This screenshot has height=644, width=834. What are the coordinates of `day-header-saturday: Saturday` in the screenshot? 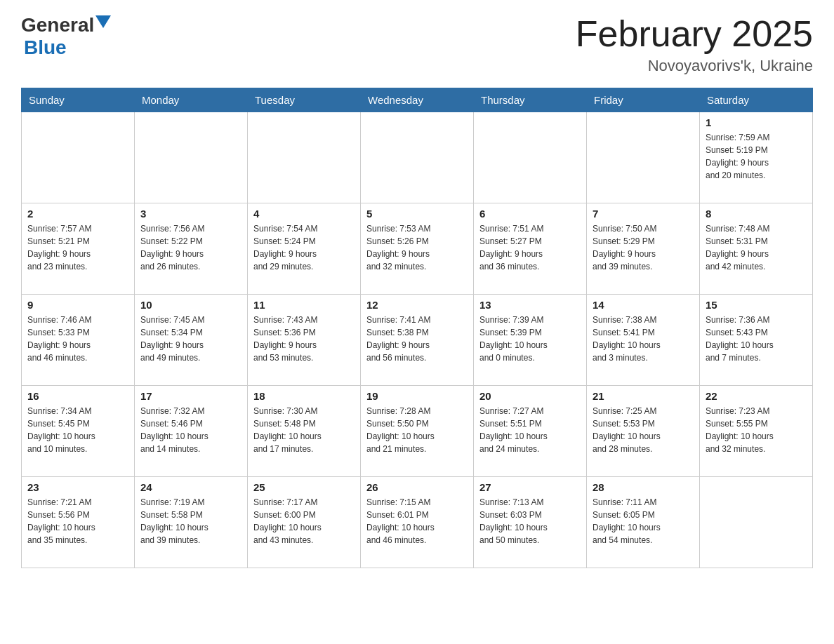 It's located at (757, 100).